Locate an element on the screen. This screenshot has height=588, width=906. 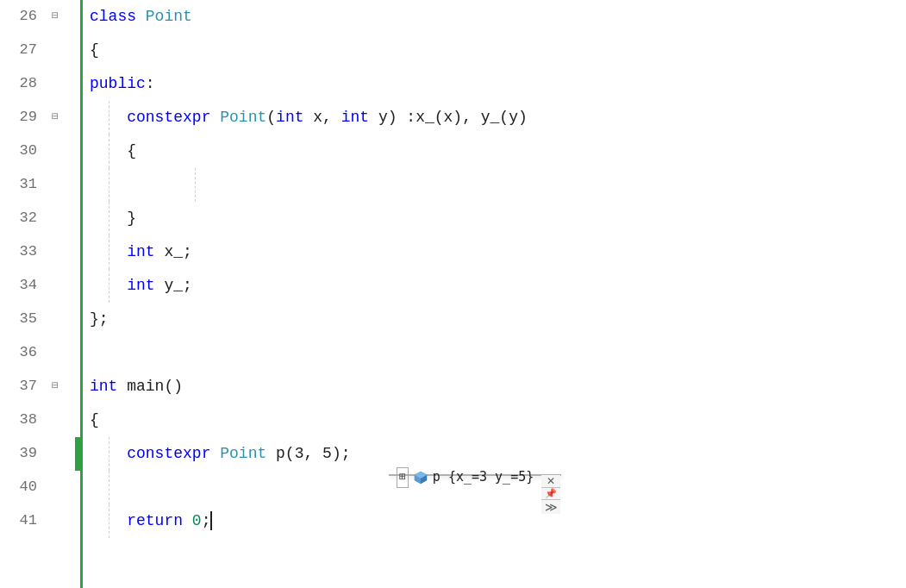
line-number: 32 is located at coordinates (24, 218).